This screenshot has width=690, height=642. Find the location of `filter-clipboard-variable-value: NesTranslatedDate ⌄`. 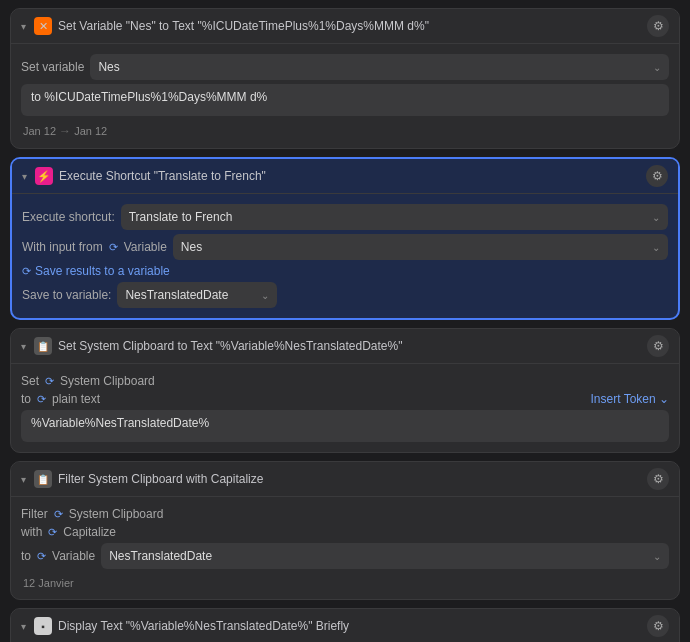

filter-clipboard-variable-value: NesTranslatedDate ⌄ is located at coordinates (385, 556).